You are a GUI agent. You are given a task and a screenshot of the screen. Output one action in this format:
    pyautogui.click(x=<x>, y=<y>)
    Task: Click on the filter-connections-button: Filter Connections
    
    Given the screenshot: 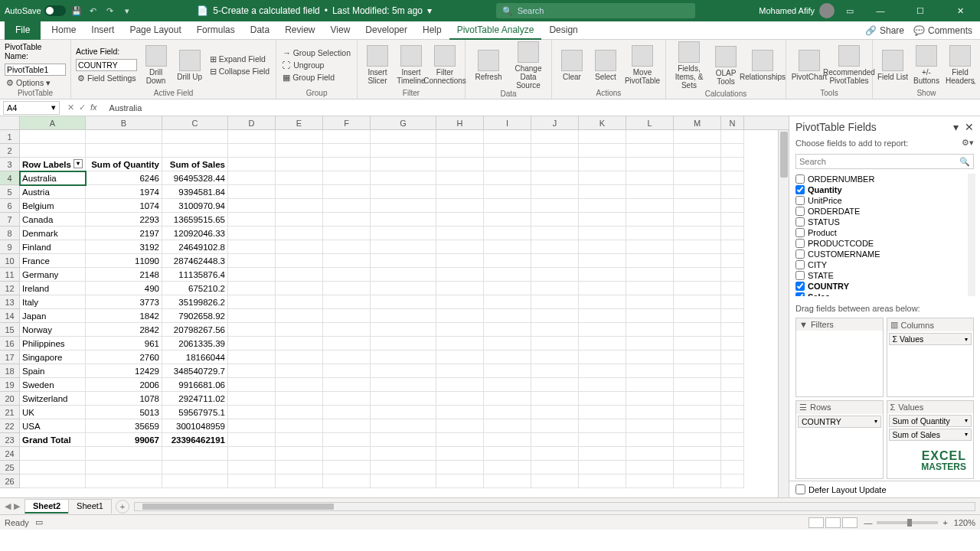 What is the action you would take?
    pyautogui.click(x=445, y=65)
    